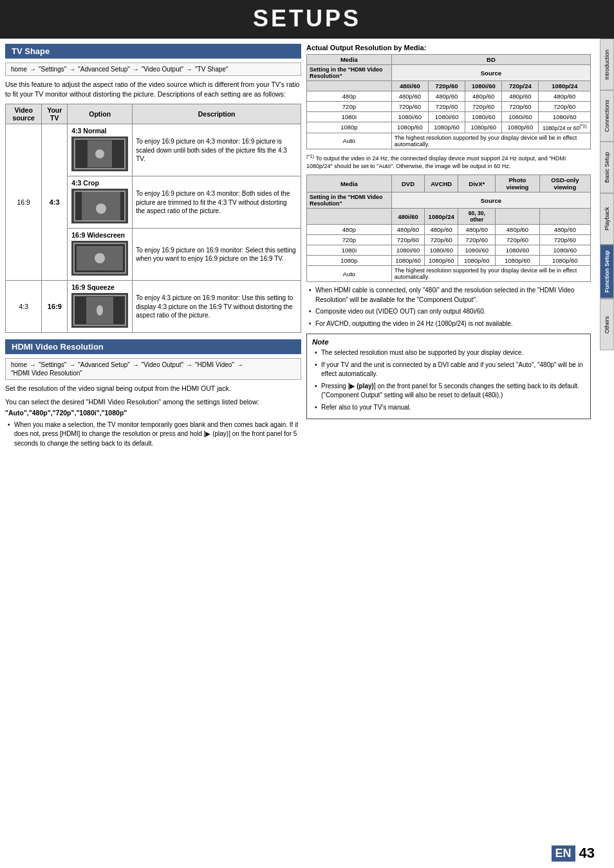 Image resolution: width=614 pixels, height=868 pixels. I want to click on breadcrumb-arrow-2: →, so click(72, 70).